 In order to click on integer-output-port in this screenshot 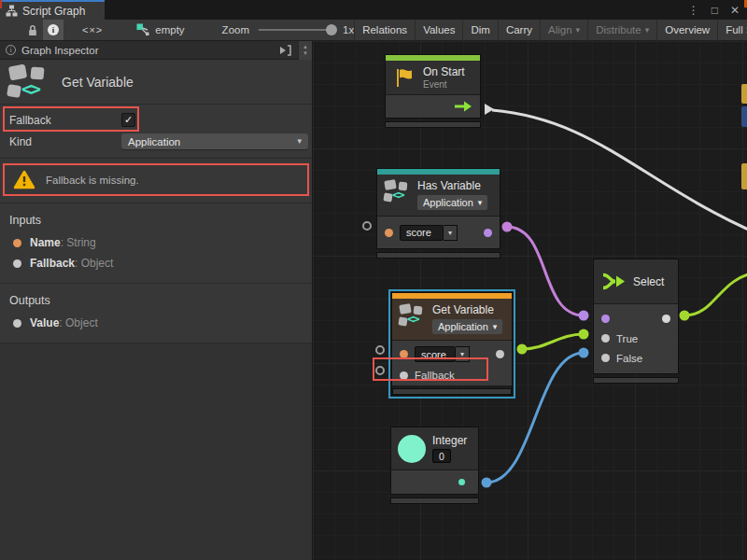, I will do `click(461, 482)`.